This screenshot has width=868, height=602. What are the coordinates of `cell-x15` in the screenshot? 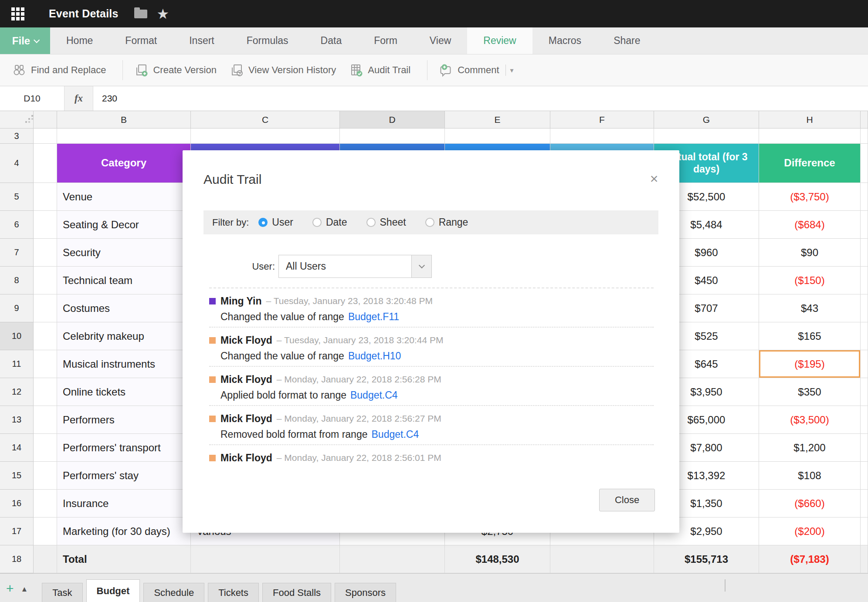 It's located at (865, 476).